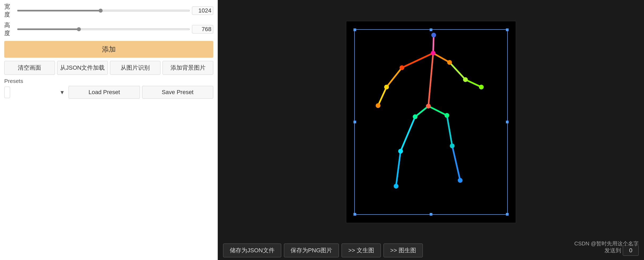  Describe the element at coordinates (361, 250) in the screenshot. I see `text-to-image-button: >> 文生图` at that location.